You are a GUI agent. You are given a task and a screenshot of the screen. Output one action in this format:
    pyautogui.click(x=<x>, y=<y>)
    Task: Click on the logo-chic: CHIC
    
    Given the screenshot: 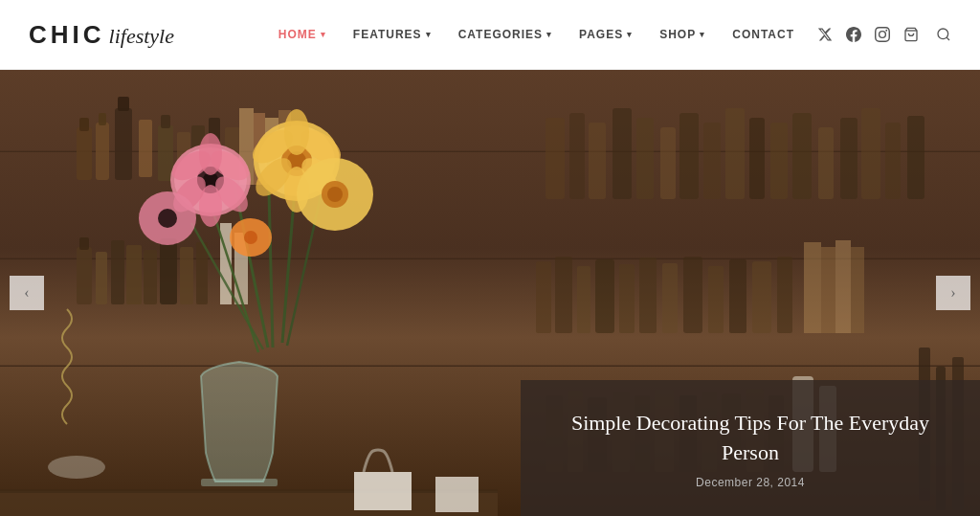 What is the action you would take?
    pyautogui.click(x=67, y=34)
    